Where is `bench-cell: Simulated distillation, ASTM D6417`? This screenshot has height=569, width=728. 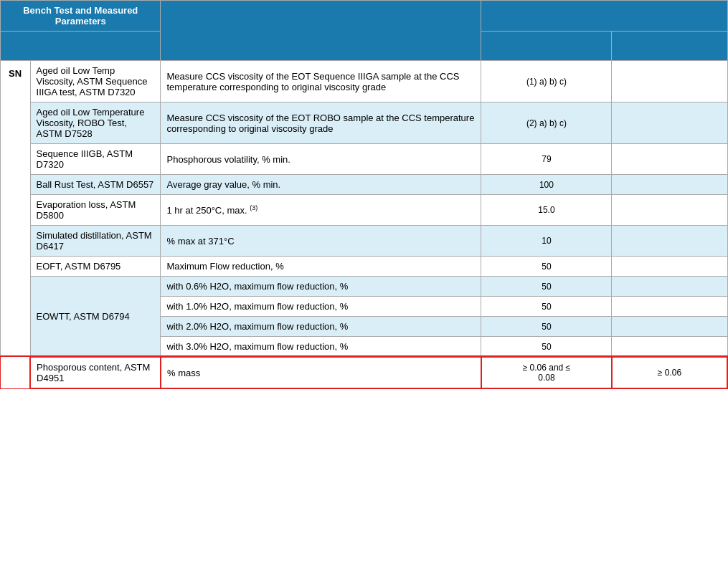 bench-cell: Simulated distillation, ASTM D6417 is located at coordinates (95, 241).